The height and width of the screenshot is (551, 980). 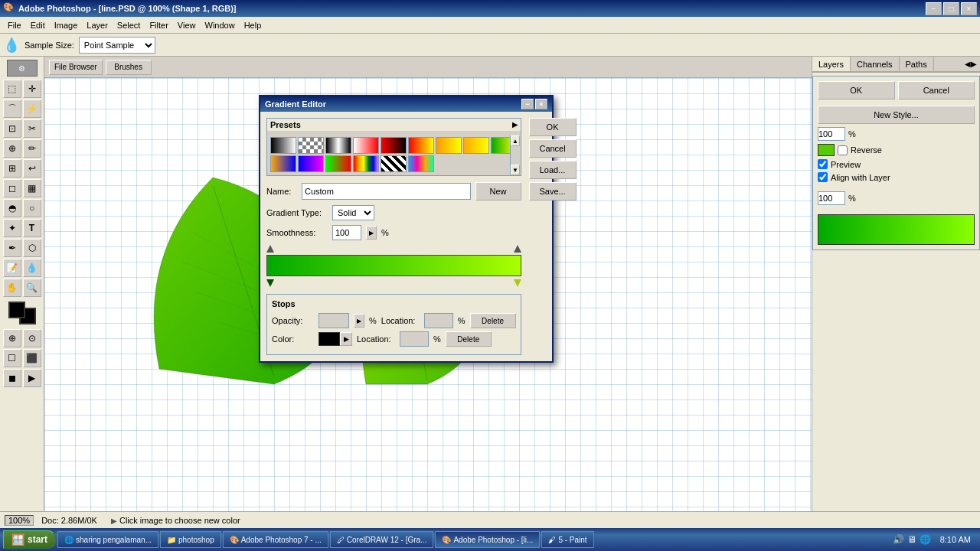 I want to click on healing-tool: ⊕, so click(x=12, y=148).